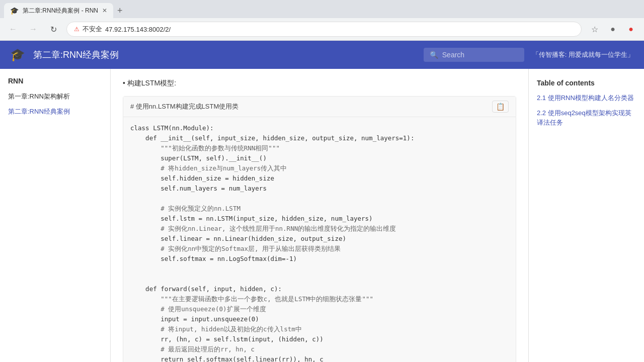 This screenshot has height=362, width=644. What do you see at coordinates (587, 98) in the screenshot?
I see `toc-item-1: 2.1 使用RNN模型构建人名分类器` at bounding box center [587, 98].